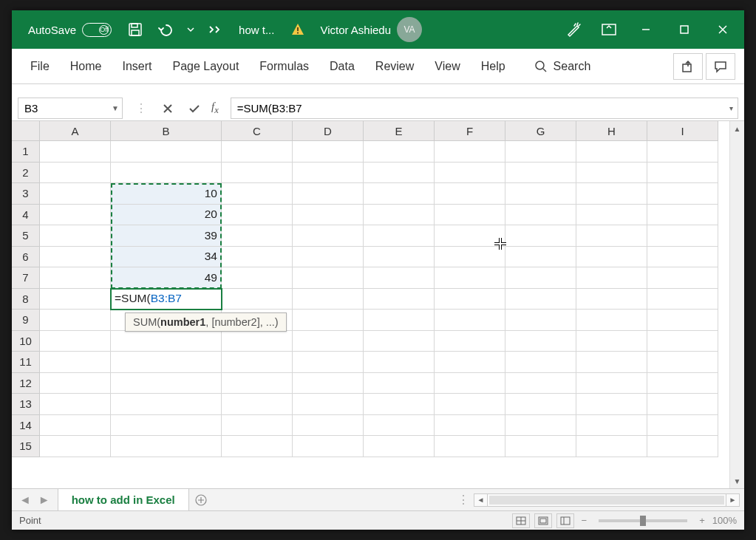  I want to click on zoom-slider, so click(643, 521).